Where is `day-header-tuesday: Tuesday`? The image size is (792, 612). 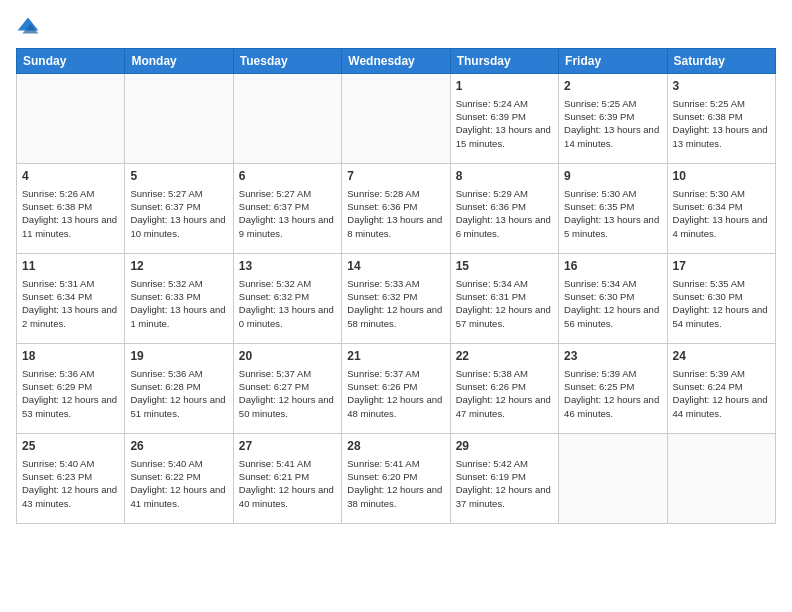
day-header-tuesday: Tuesday is located at coordinates (287, 62).